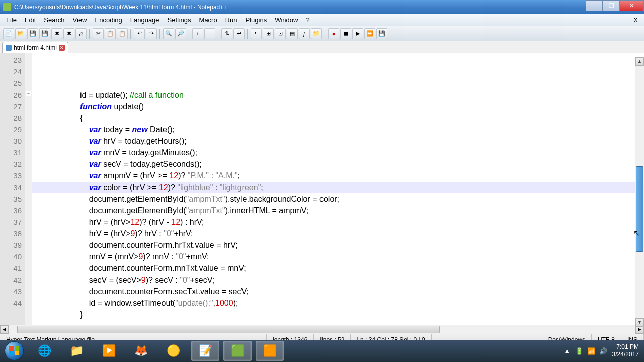 This screenshot has height=362, width=644. Describe the element at coordinates (173, 351) in the screenshot. I see `taskbar-chrome-icon: 🟡` at that location.